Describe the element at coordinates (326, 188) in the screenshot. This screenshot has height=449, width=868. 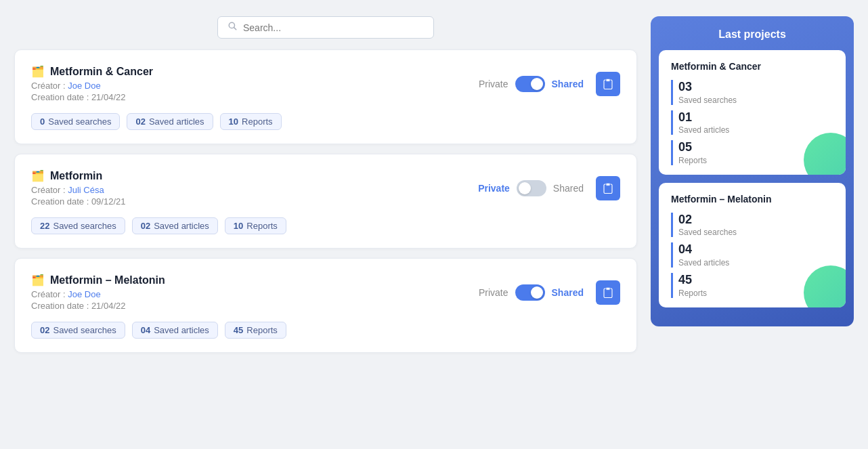
I see `project-header: 🗂️ Metformin Créator : Juli Césa Creatio…` at that location.